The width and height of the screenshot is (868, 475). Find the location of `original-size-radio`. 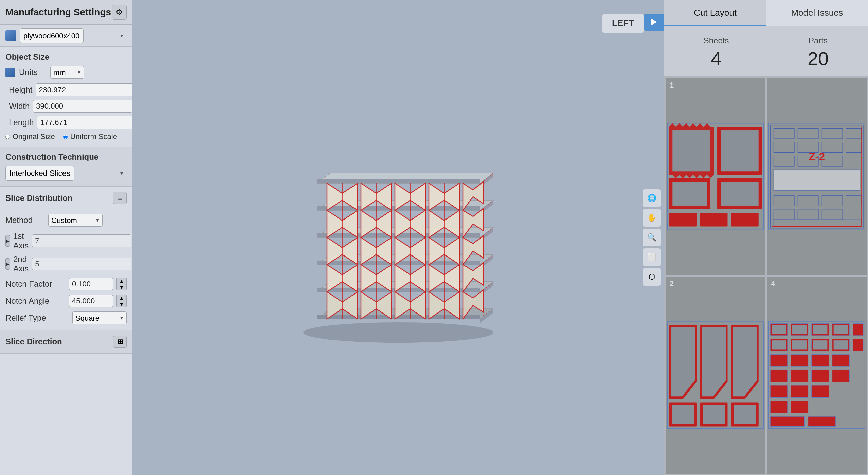

original-size-radio is located at coordinates (7, 137).